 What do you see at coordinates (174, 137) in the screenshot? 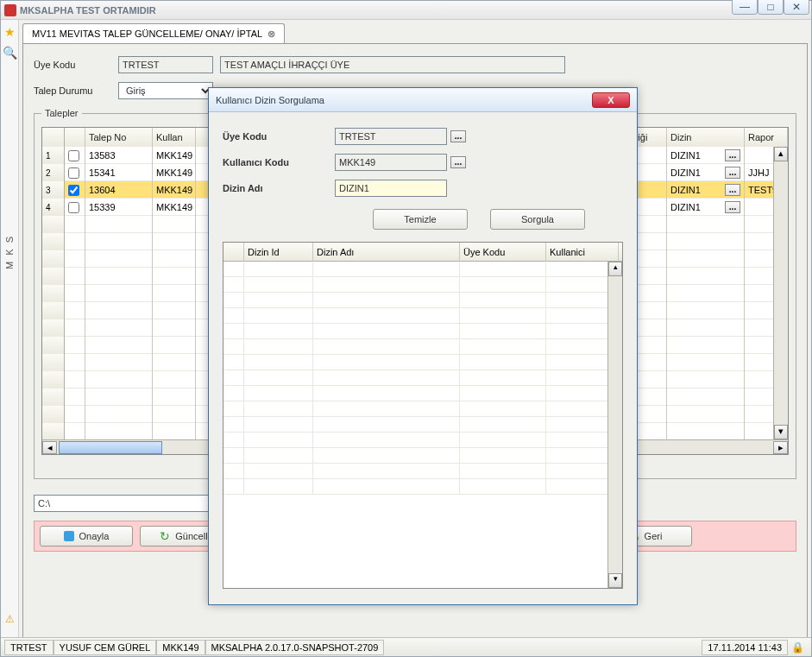
I see `col-kullan: Kullan` at bounding box center [174, 137].